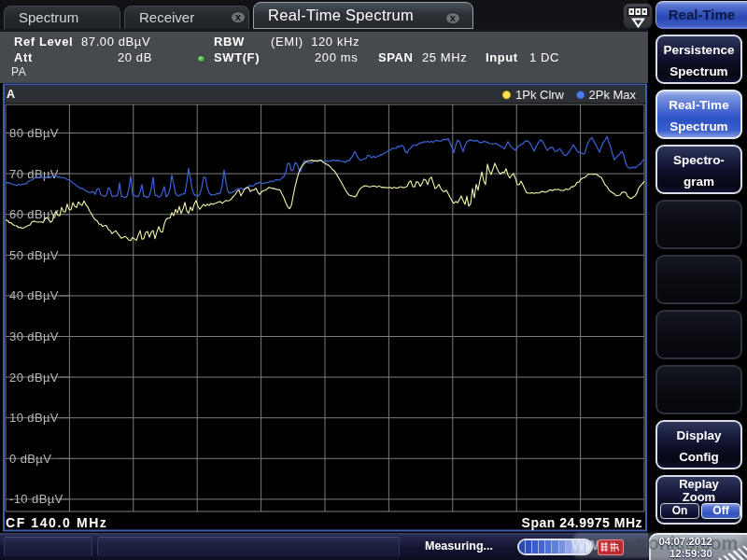 This screenshot has height=560, width=747. What do you see at coordinates (583, 523) in the screenshot?
I see `svg-text: Span 24.9975 MHz` at bounding box center [583, 523].